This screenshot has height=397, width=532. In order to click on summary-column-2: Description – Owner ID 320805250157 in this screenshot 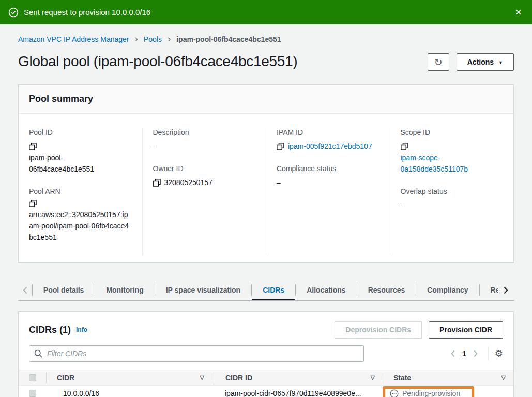, I will do `click(204, 192)`.